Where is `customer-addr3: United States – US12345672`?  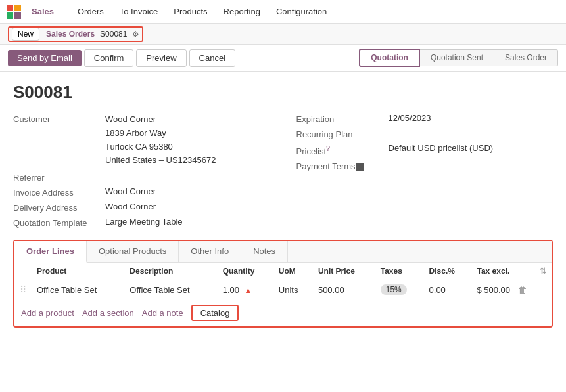 customer-addr3: United States – US12345672 is located at coordinates (188, 160).